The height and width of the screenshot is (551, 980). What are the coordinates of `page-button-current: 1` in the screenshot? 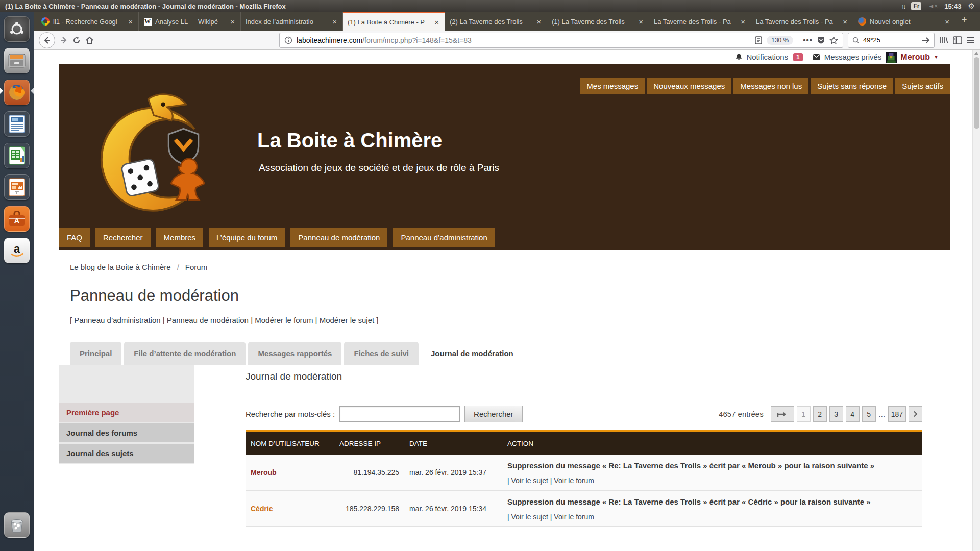 It's located at (803, 414).